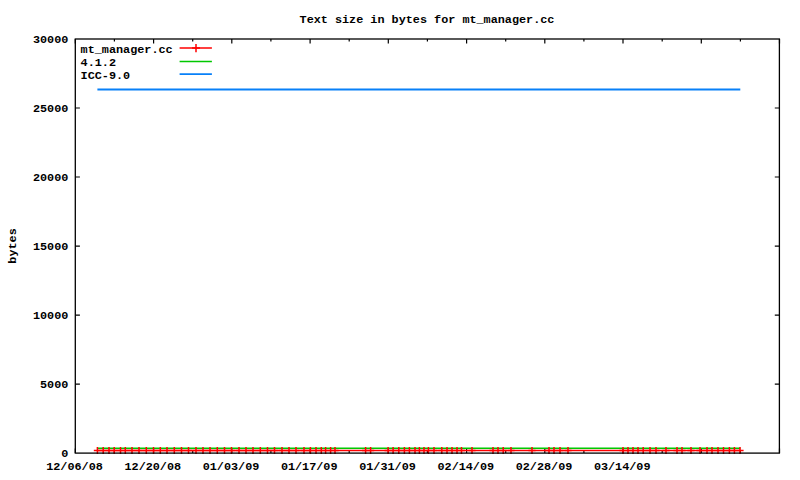 The width and height of the screenshot is (800, 480). I want to click on svg-text: 01/31/09, so click(388, 467).